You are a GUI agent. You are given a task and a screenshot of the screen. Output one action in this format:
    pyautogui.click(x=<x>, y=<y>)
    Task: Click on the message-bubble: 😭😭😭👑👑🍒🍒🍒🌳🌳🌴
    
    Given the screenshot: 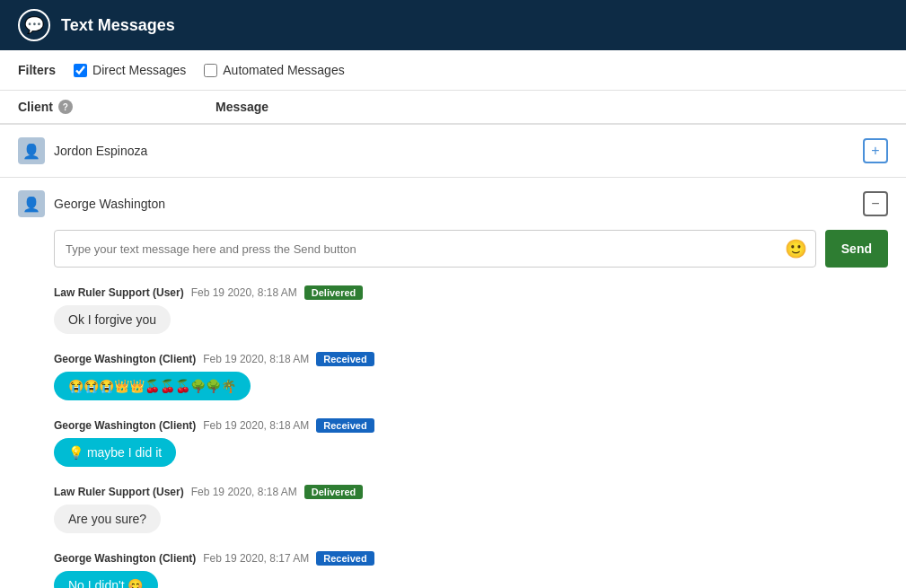 What is the action you would take?
    pyautogui.click(x=153, y=386)
    